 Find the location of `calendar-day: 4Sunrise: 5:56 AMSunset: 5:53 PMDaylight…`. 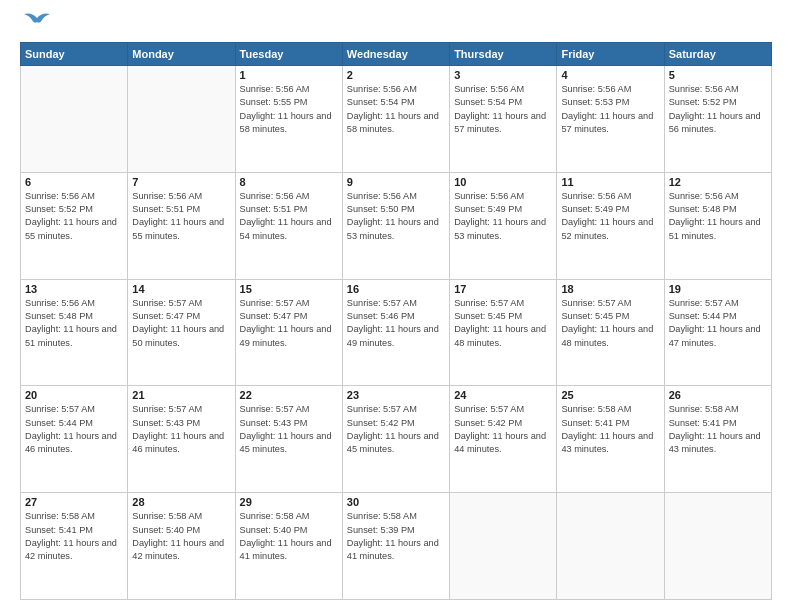

calendar-day: 4Sunrise: 5:56 AMSunset: 5:53 PMDaylight… is located at coordinates (610, 120).